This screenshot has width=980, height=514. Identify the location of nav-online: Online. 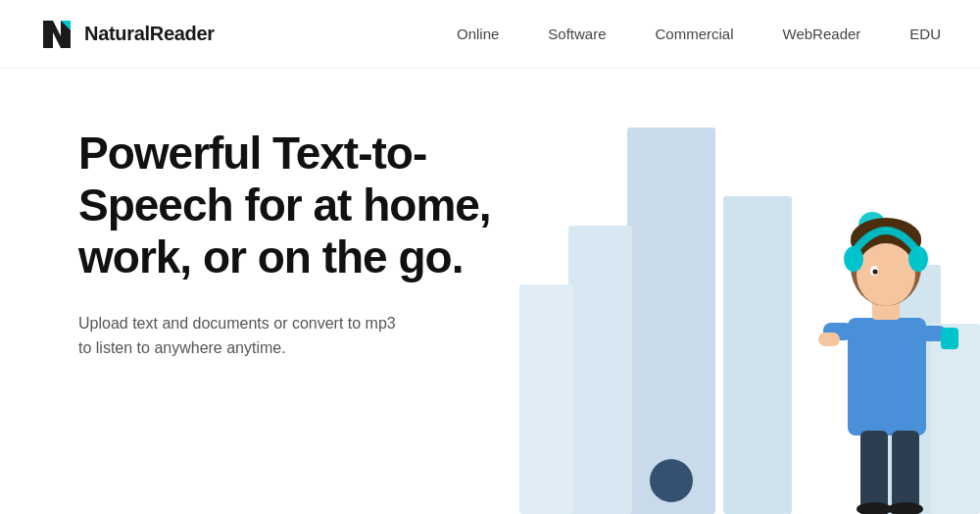
(478, 33).